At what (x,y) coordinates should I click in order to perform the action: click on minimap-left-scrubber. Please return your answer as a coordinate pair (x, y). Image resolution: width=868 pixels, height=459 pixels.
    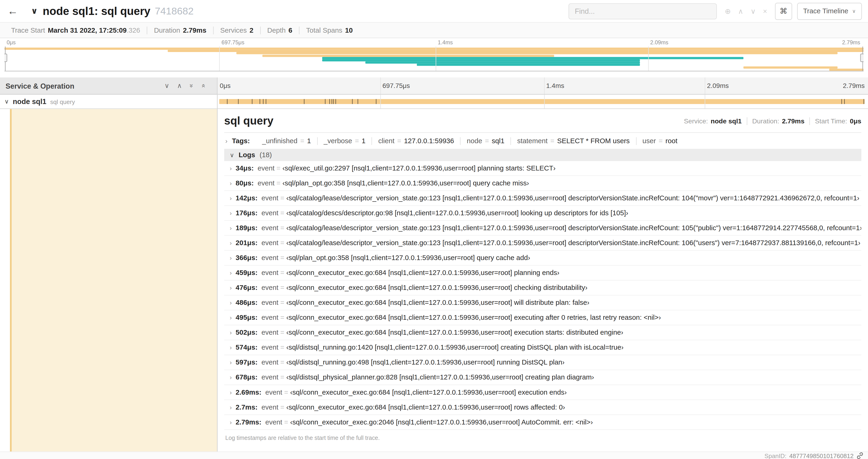
    Looking at the image, I should click on (5, 59).